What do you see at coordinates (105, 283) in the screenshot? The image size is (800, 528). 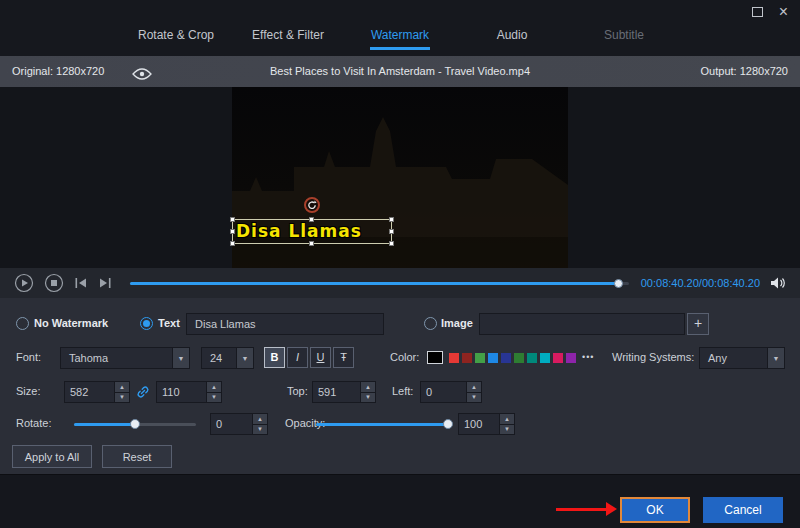 I see `next-frame-button` at bounding box center [105, 283].